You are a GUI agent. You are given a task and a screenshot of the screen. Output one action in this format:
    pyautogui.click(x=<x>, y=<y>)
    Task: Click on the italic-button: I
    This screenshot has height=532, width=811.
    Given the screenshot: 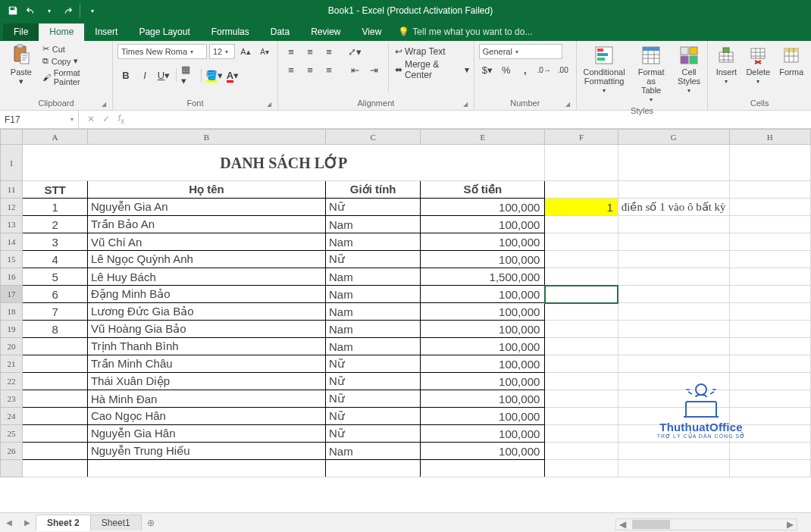 What is the action you would take?
    pyautogui.click(x=145, y=75)
    